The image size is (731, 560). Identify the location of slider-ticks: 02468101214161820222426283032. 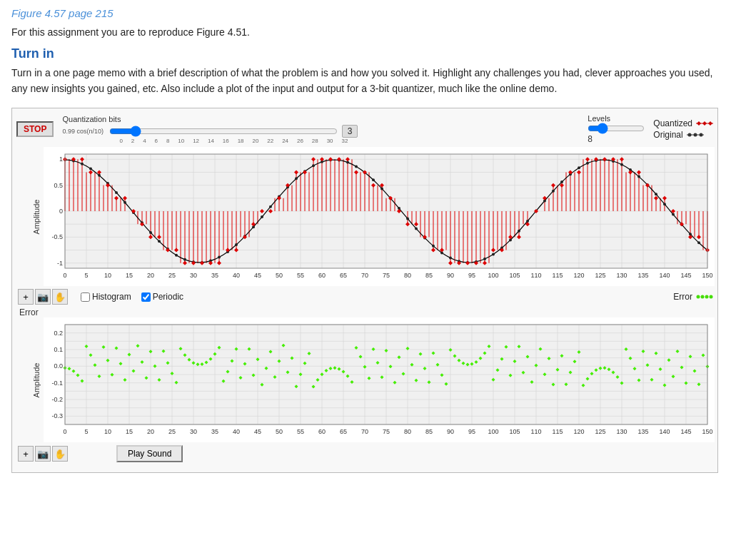
(233, 141).